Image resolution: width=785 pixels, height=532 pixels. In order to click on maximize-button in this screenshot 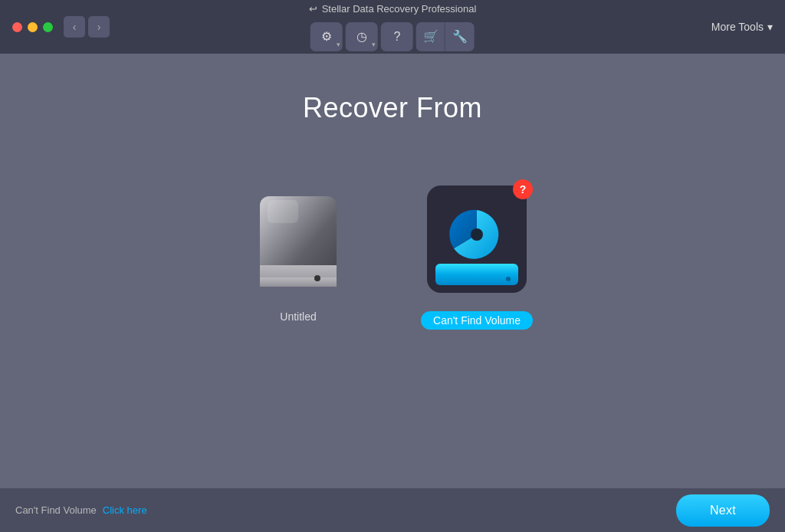, I will do `click(48, 28)`.